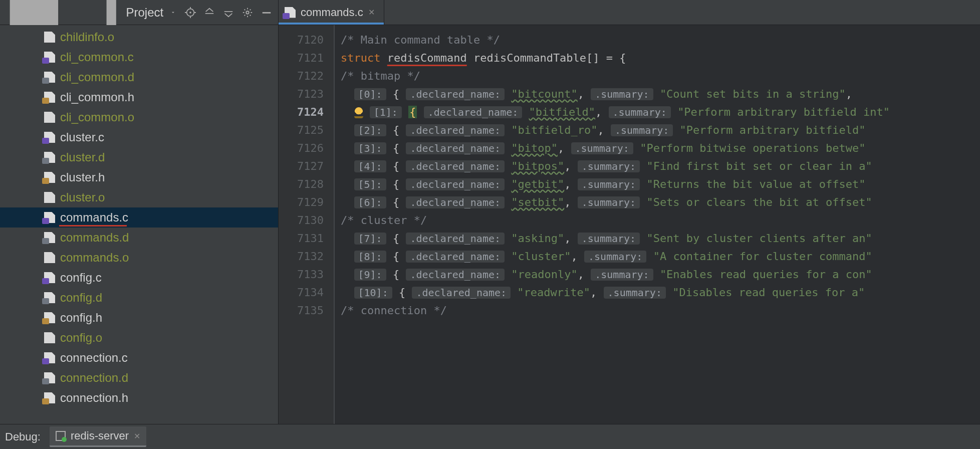 This screenshot has height=449, width=980. I want to click on code-line: /* connection */, so click(657, 311).